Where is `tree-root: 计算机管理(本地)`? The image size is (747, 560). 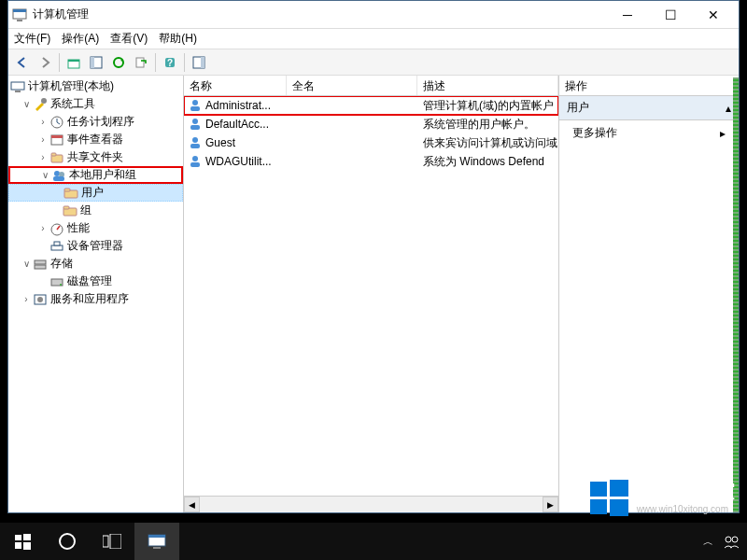
tree-root: 计算机管理(本地) is located at coordinates (95, 86).